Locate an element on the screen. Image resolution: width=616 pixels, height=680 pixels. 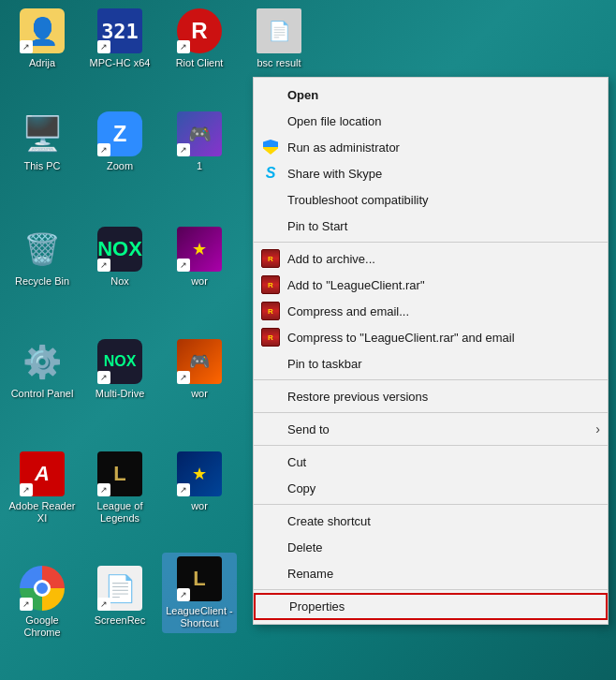
wor1-icon: ★ ↗ is located at coordinates (199, 249).